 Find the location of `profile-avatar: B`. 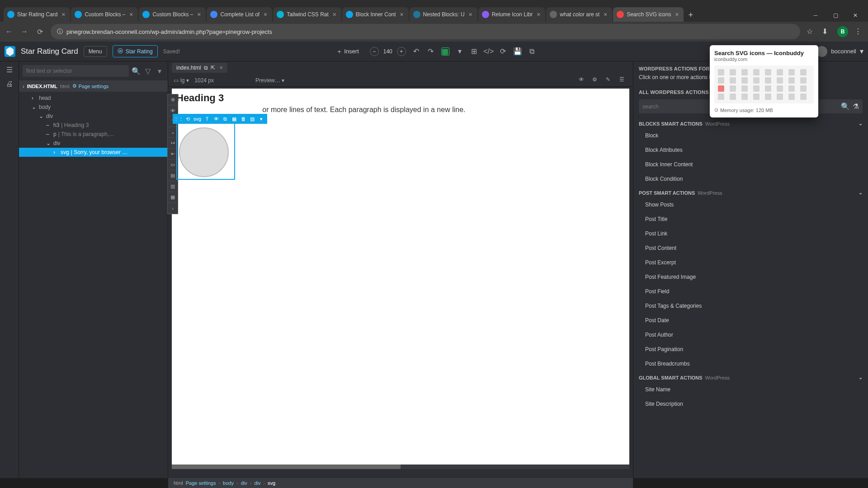

profile-avatar: B is located at coordinates (843, 32).